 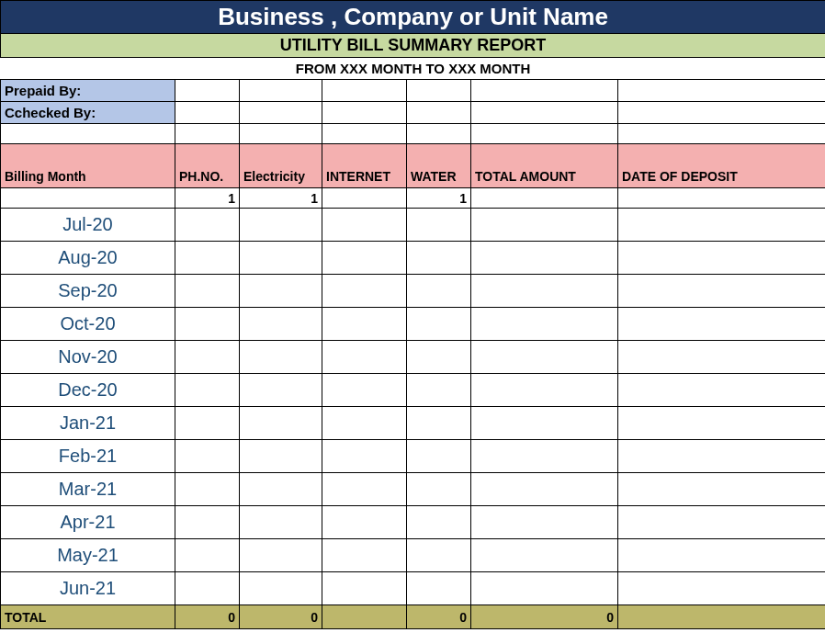 What do you see at coordinates (413, 46) in the screenshot?
I see `subtitle-text: UTILITY BILL SUMMARY REPORT` at bounding box center [413, 46].